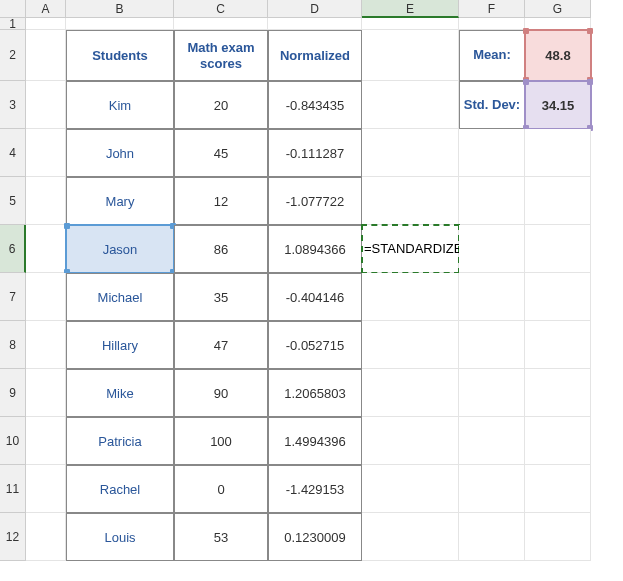 The width and height of the screenshot is (623, 581). Describe the element at coordinates (315, 393) in the screenshot. I see `cell-D9: 1.2065803` at that location.